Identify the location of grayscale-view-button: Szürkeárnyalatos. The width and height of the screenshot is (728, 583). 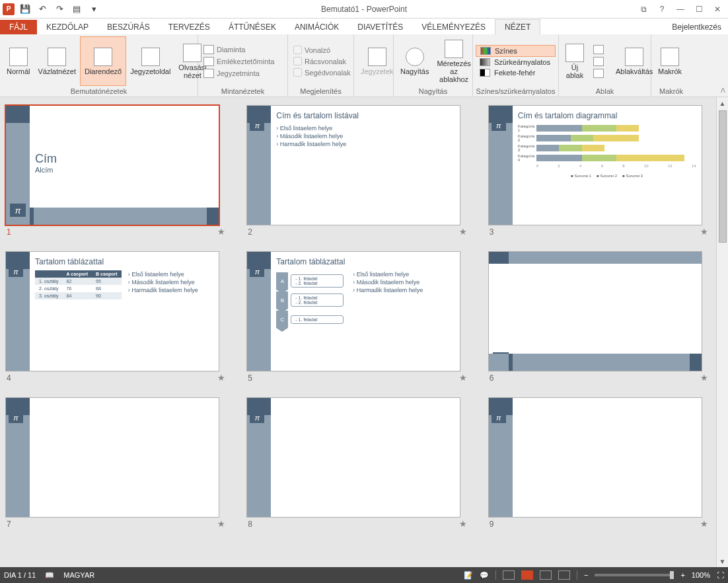
(515, 62).